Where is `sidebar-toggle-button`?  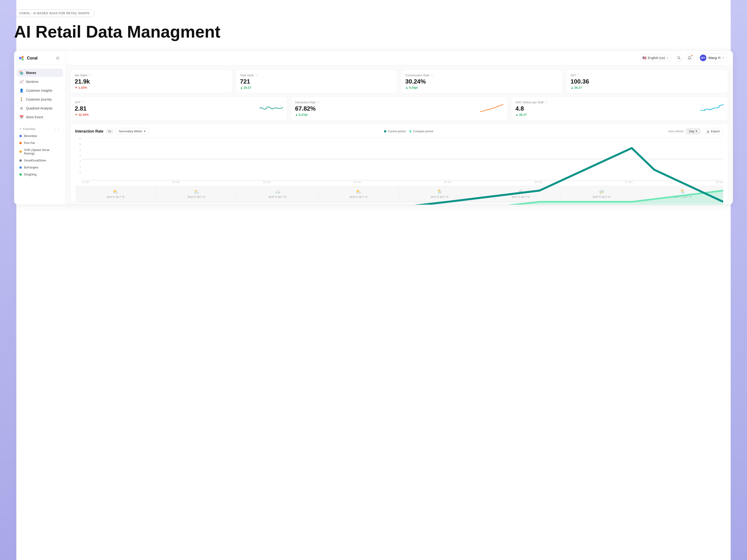
sidebar-toggle-button is located at coordinates (58, 58).